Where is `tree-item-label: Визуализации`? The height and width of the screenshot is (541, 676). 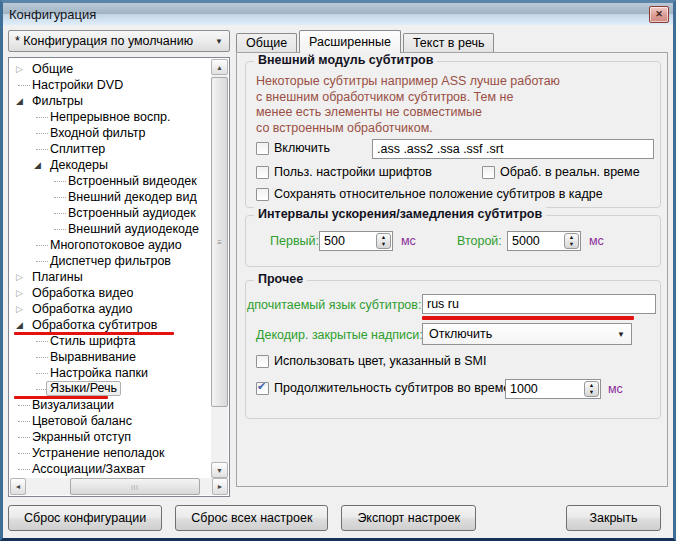
tree-item-label: Визуализации is located at coordinates (73, 405).